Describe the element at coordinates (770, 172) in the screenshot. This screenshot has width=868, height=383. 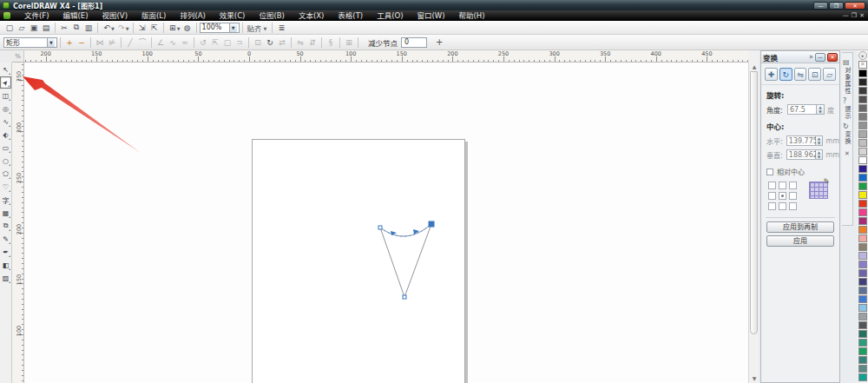
I see `relative-center-checkbox` at that location.